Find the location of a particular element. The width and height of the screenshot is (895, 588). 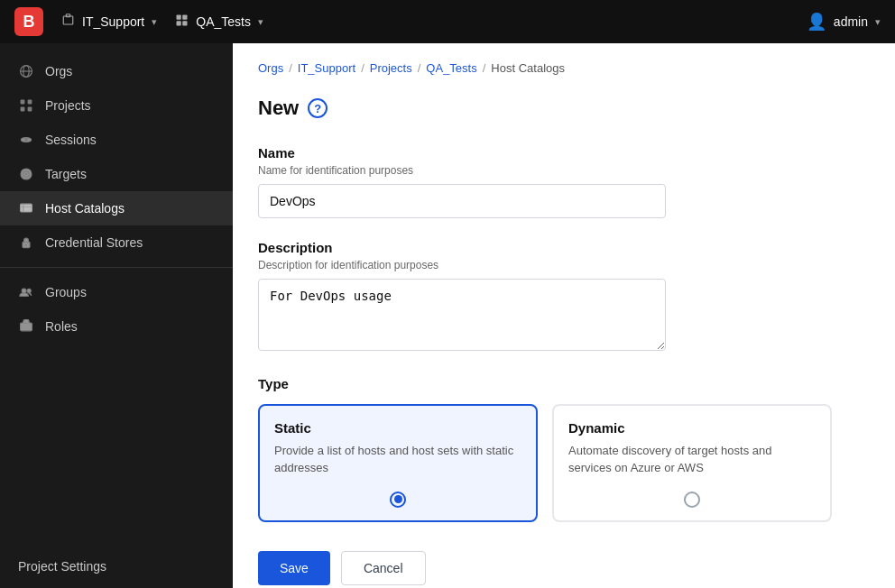

org-icon is located at coordinates (26, 71).